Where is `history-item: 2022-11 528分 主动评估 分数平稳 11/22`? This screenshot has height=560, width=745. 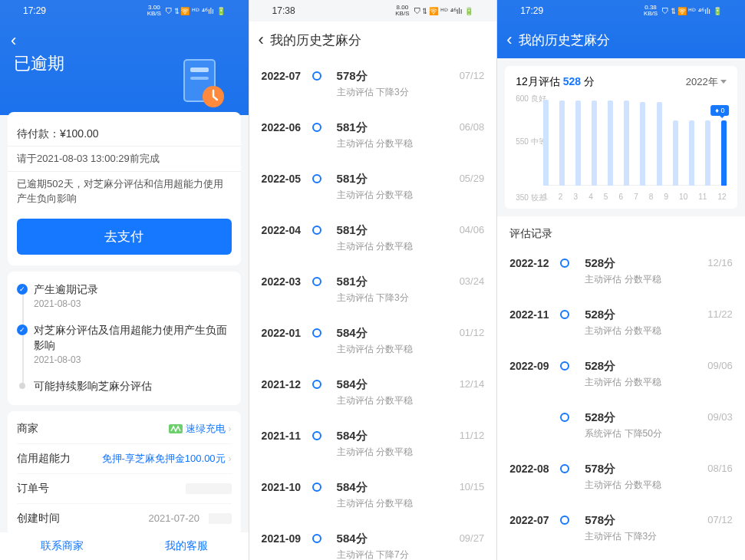
history-item: 2022-11 528分 主动评估 分数平稳 11/22 is located at coordinates (621, 322).